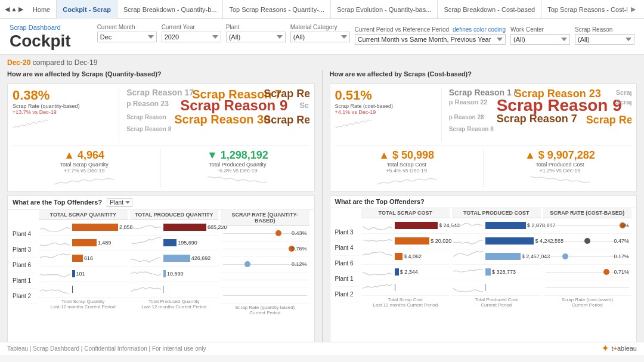 Image resolution: width=644 pixels, height=362 pixels. I want to click on table-row: 0.12%, so click(265, 265).